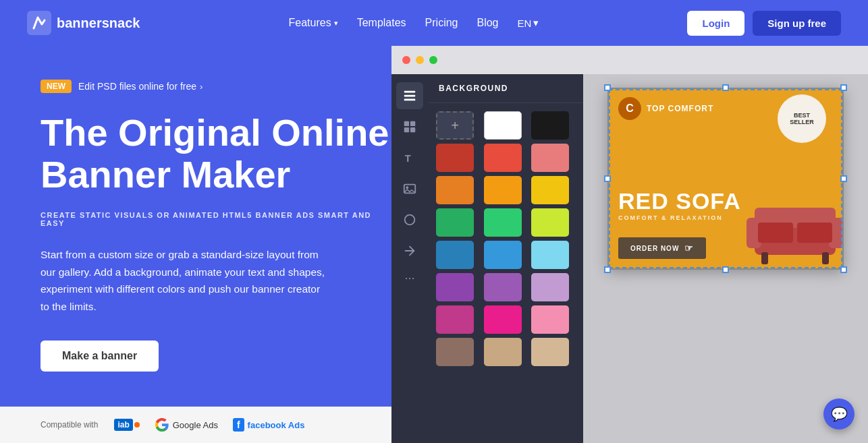 The width and height of the screenshot is (868, 443). I want to click on navbar: bannersnack Features ▾ Templates Pricing…, so click(434, 23).